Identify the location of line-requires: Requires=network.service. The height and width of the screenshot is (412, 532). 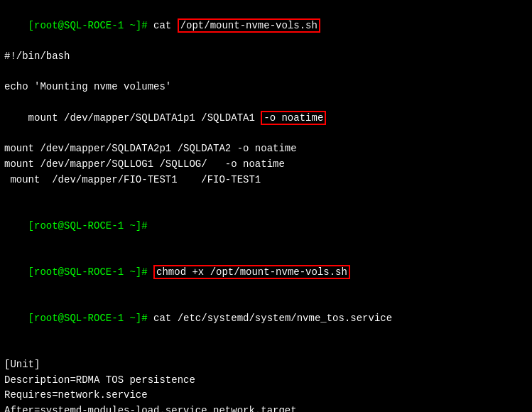
(266, 396).